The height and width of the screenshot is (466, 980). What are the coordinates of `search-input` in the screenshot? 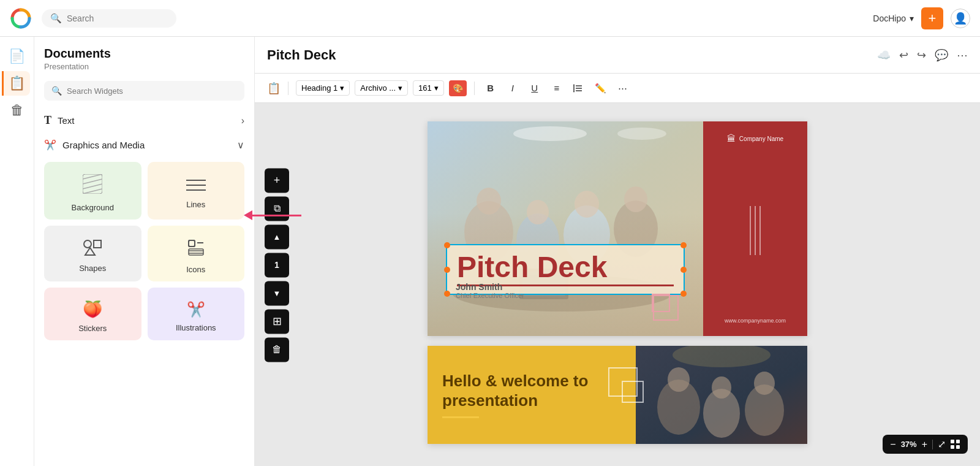 It's located at (110, 18).